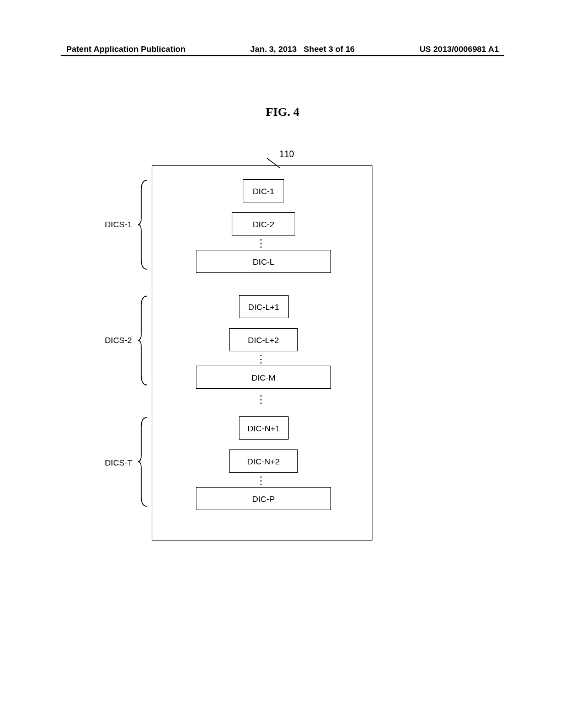  Describe the element at coordinates (264, 307) in the screenshot. I see `dic-box: DIC-L+1` at that location.